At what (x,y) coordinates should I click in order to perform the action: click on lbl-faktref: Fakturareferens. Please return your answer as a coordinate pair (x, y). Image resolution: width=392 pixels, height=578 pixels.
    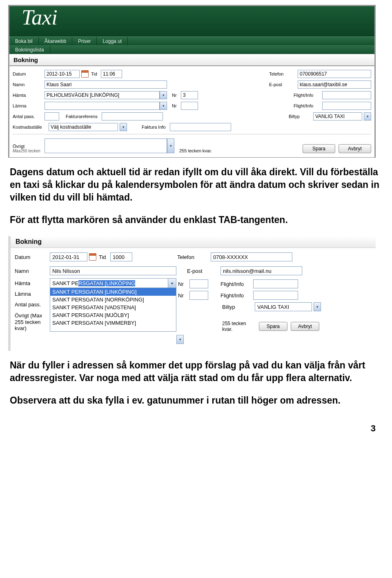
    Looking at the image, I should click on (79, 116).